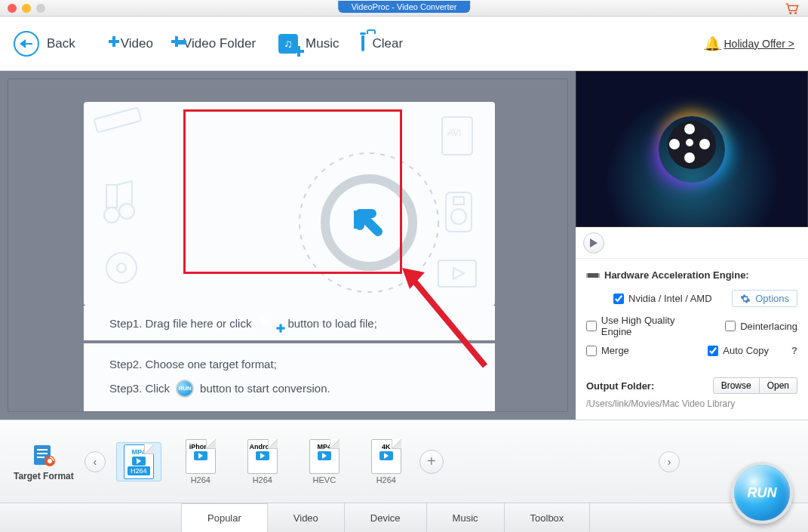  Describe the element at coordinates (692, 275) in the screenshot. I see `engine-title: Hardware Acceleration Engine:` at that location.